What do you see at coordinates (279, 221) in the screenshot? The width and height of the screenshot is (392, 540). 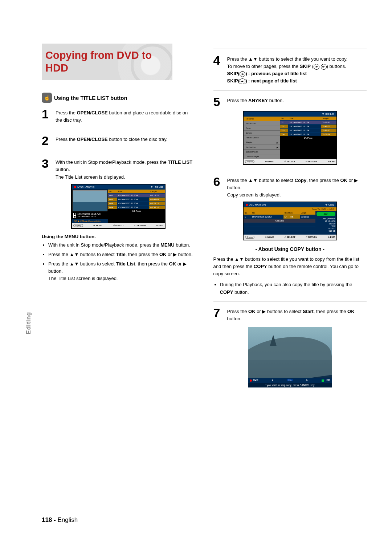 I see `add-a-list: Add a list` at bounding box center [279, 221].